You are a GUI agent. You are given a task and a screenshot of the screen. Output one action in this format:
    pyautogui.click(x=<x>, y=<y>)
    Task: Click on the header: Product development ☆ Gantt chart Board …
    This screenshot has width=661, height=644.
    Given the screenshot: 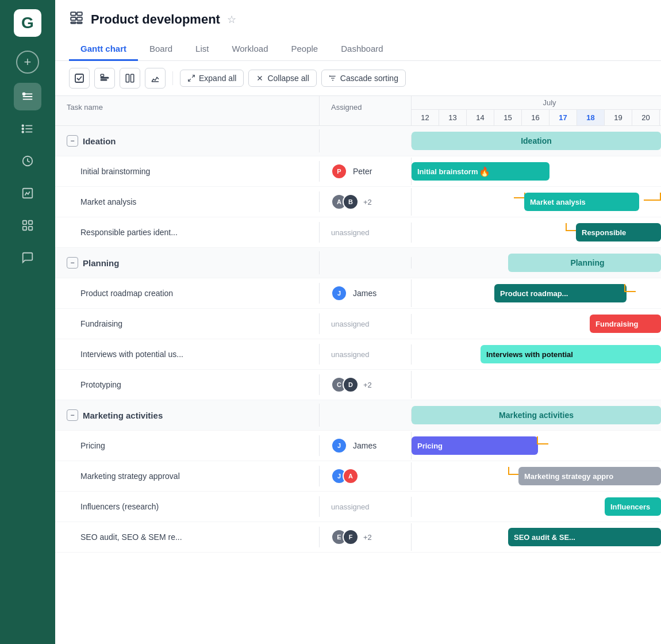 What is the action you would take?
    pyautogui.click(x=358, y=30)
    